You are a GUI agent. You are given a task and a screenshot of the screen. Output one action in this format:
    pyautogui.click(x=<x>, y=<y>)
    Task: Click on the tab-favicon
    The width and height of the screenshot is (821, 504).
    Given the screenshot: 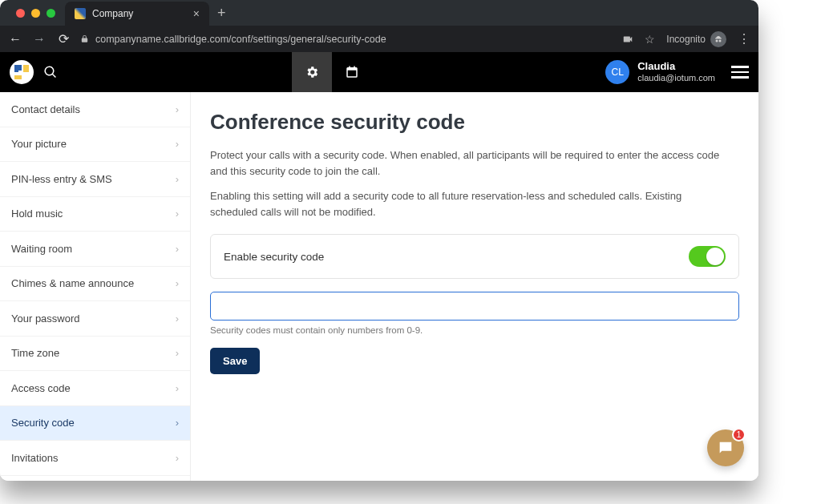 What is the action you would take?
    pyautogui.click(x=80, y=14)
    